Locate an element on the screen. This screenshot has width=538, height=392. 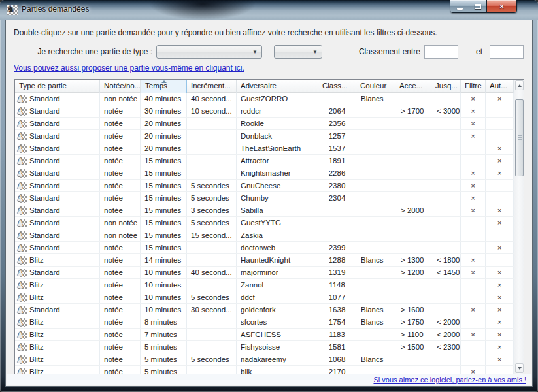
scroll-up-button is located at coordinates (519, 85).